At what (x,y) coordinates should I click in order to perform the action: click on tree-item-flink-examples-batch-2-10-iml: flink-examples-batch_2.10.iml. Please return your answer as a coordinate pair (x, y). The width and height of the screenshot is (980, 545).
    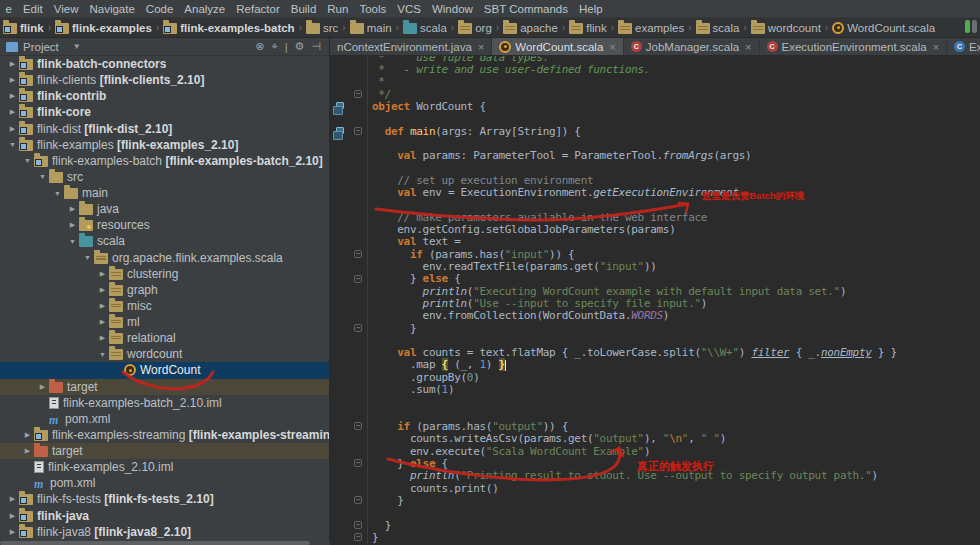
    Looking at the image, I should click on (164, 403).